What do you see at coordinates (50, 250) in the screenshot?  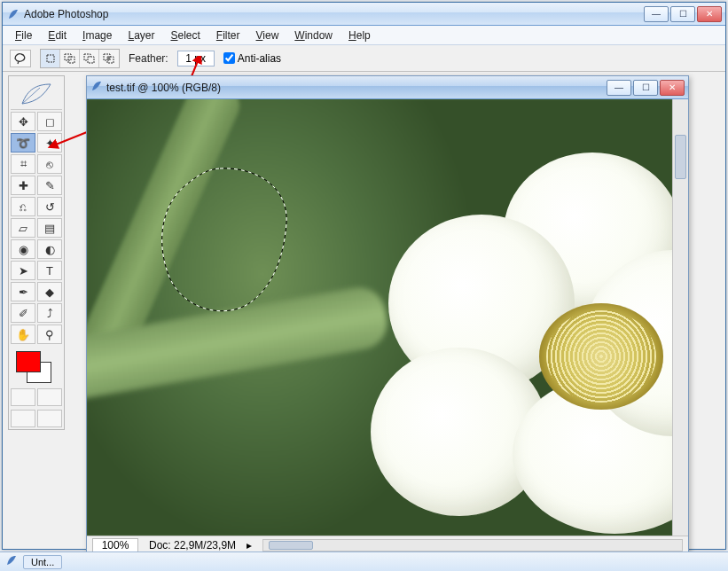 I see `dodge-icon: ◐` at bounding box center [50, 250].